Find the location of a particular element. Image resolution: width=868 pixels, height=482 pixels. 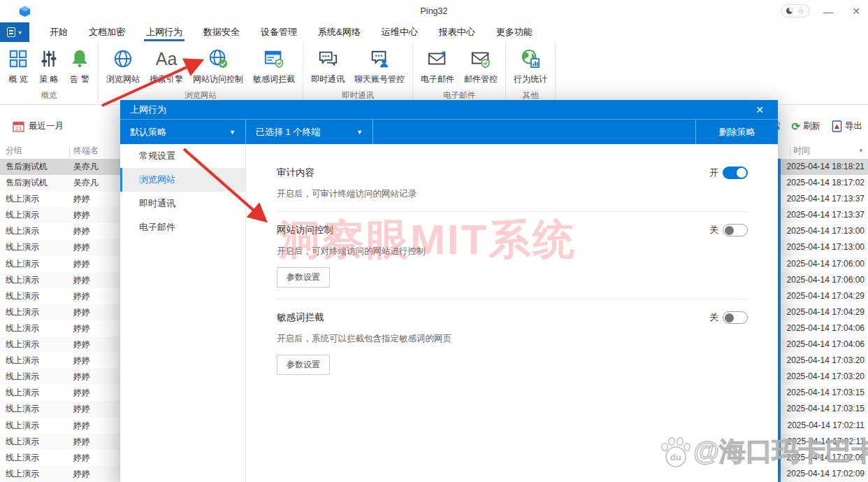

ribbon-policy-button: 策 略 is located at coordinates (49, 66).